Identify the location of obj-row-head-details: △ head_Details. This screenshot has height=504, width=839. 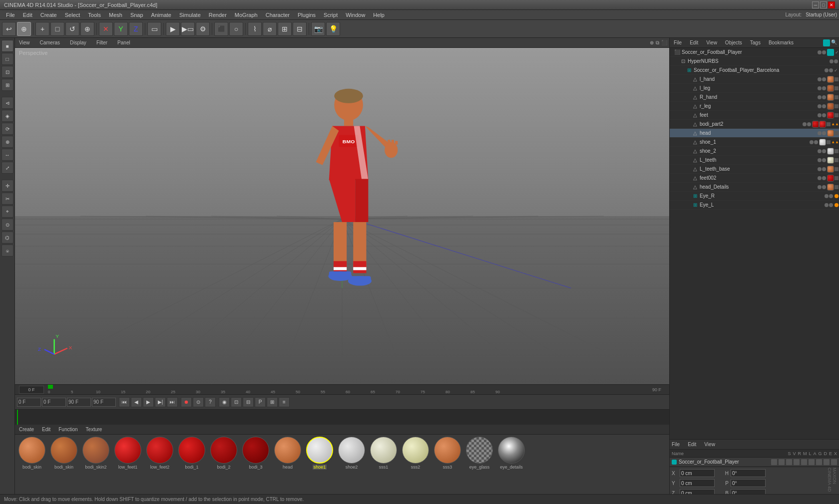
(754, 187).